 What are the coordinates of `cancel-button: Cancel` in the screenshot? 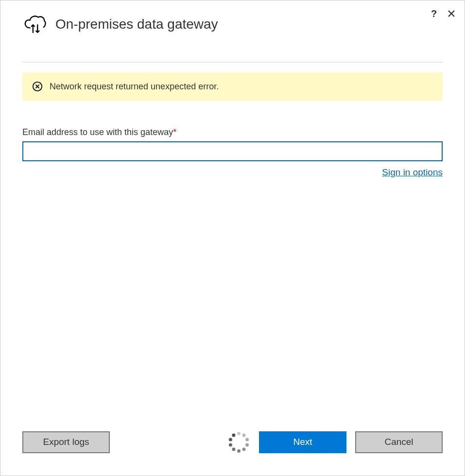 It's located at (399, 442).